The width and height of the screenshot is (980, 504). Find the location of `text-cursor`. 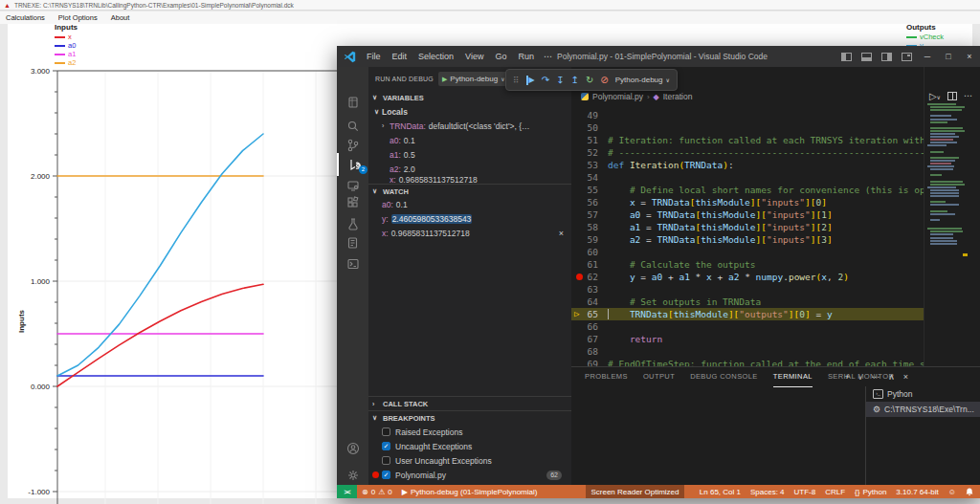

text-cursor is located at coordinates (609, 314).